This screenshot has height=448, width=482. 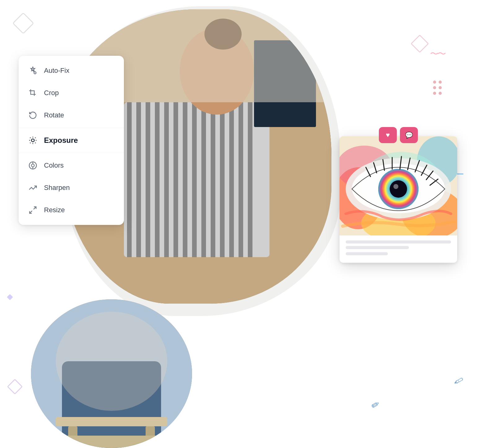 I want to click on deco-diamond-top-left, so click(x=24, y=24).